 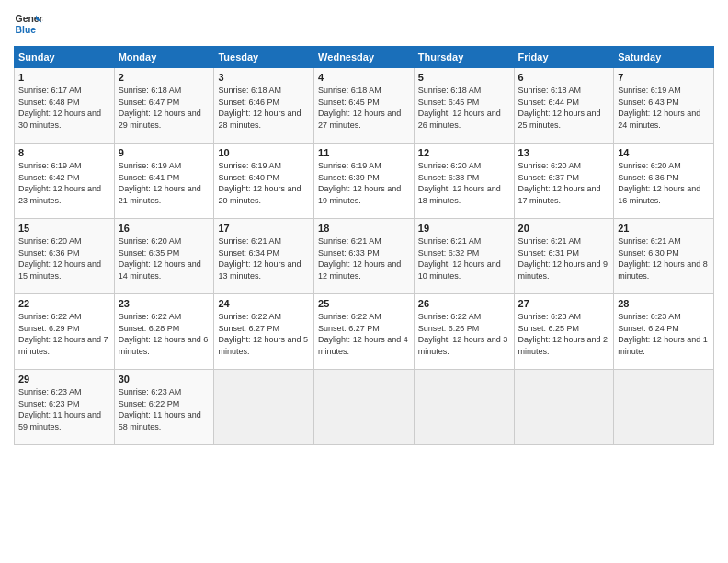 What do you see at coordinates (364, 257) in the screenshot?
I see `day-cell: 18 Sunrise: 6:21 AMSunset: 6:33 PMDaylig…` at bounding box center [364, 257].